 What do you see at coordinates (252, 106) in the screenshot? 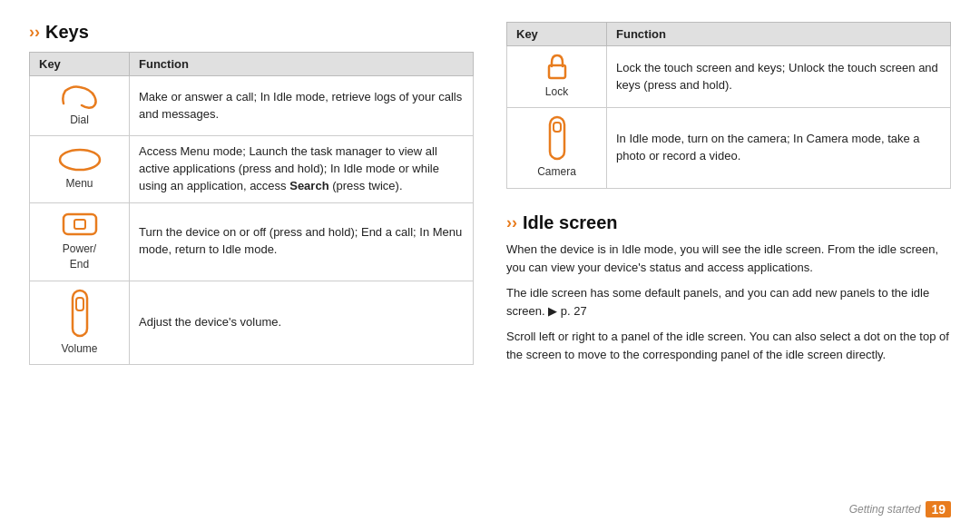
I see `table-row: Dial Make or answer a call; In Idle mode…` at bounding box center [252, 106].